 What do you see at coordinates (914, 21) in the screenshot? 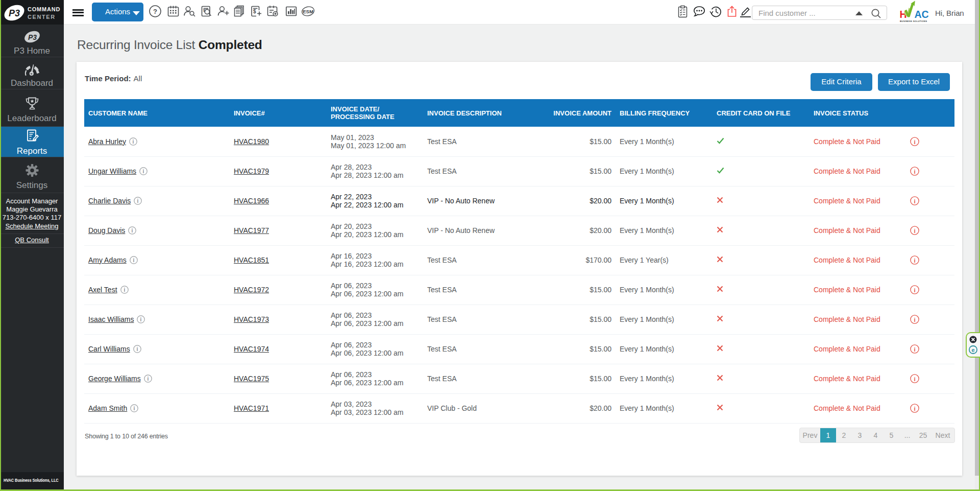
I see `svg-text: BUSINESS SOLUTIONS` at bounding box center [914, 21].